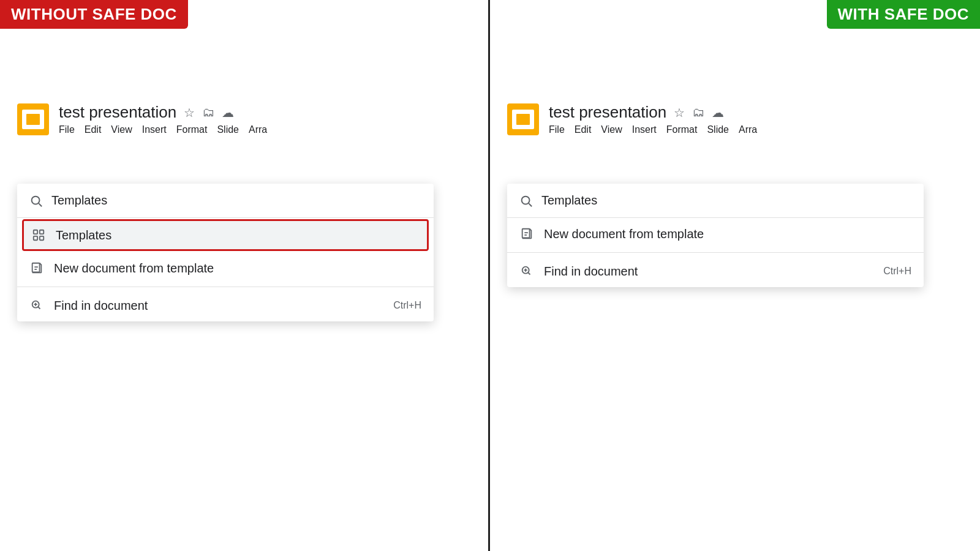 The height and width of the screenshot is (551, 980). I want to click on right-menu-row: File Edit View Insert Format Slide Arra, so click(653, 130).